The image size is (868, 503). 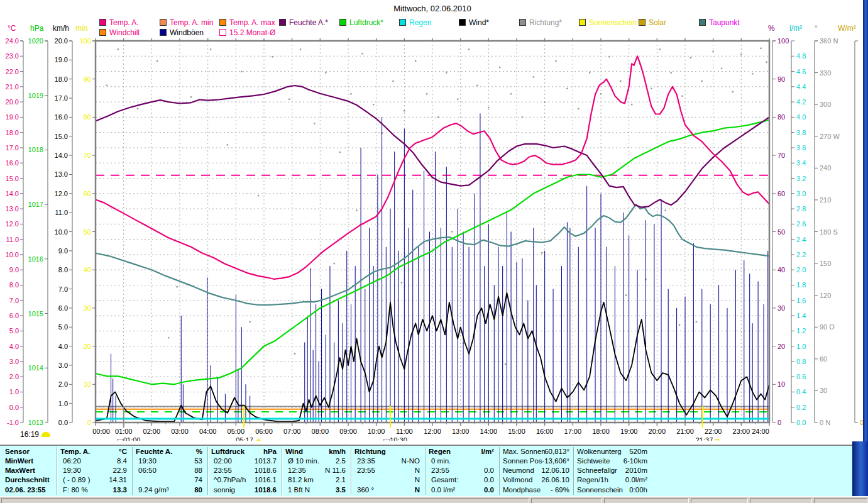 What do you see at coordinates (536, 461) in the screenshot?
I see `info-value: -13,606°` at bounding box center [536, 461].